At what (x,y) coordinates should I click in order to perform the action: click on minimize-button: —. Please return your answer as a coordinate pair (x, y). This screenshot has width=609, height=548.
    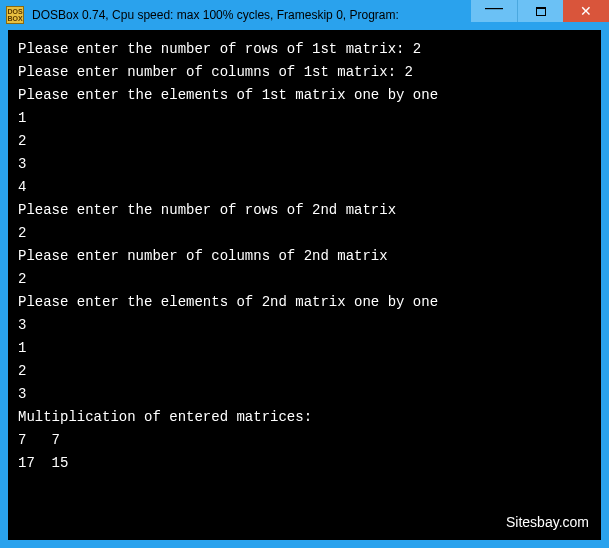
    Looking at the image, I should click on (494, 11).